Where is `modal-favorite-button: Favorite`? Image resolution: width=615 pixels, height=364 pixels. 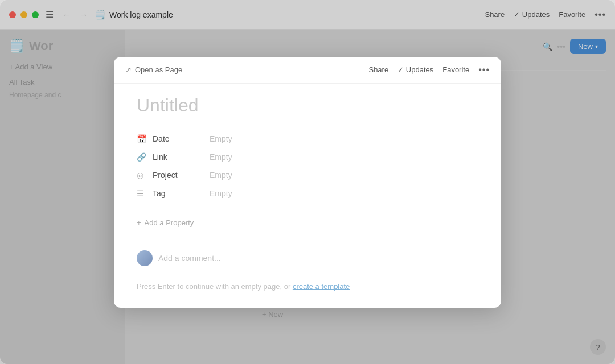
modal-favorite-button: Favorite is located at coordinates (456, 69).